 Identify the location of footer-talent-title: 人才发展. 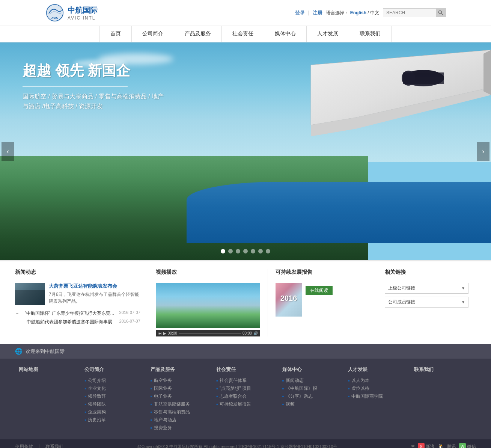
(377, 370).